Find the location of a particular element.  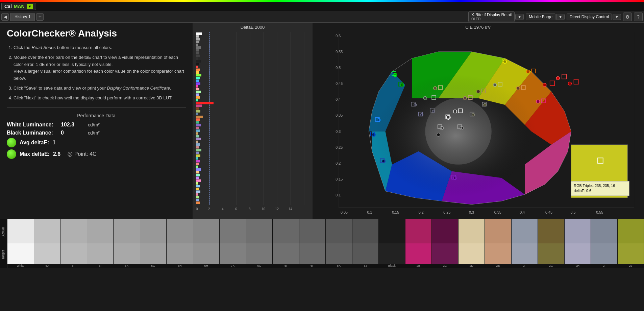

logo-dropdown-button: ▼ is located at coordinates (30, 6).